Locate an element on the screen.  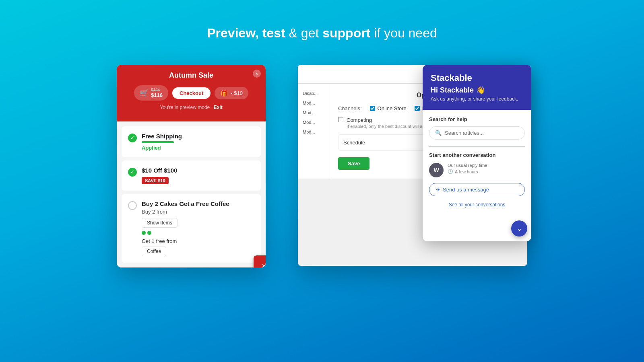
sidebar-item-1: Disab... is located at coordinates (314, 93).